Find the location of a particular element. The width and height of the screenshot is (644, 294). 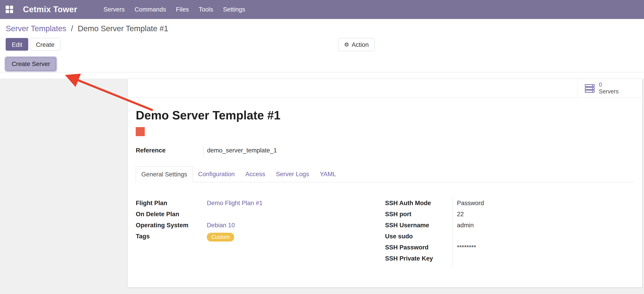

apps-grid-icon is located at coordinates (10, 10).